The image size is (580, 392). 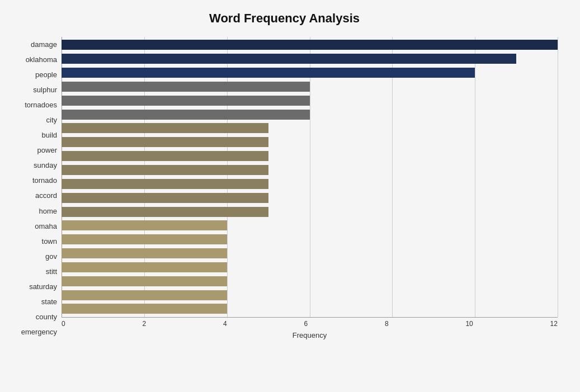 What do you see at coordinates (48, 211) in the screenshot?
I see `y-label: home` at bounding box center [48, 211].